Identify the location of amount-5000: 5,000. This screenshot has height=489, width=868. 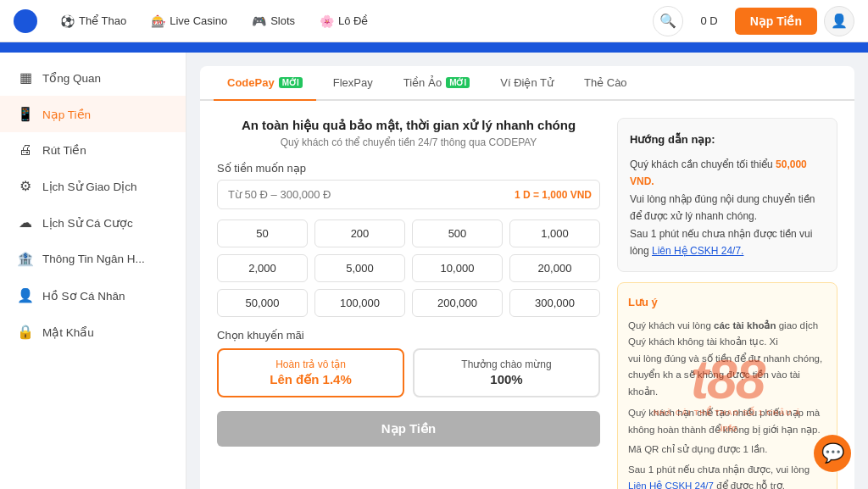
(359, 268).